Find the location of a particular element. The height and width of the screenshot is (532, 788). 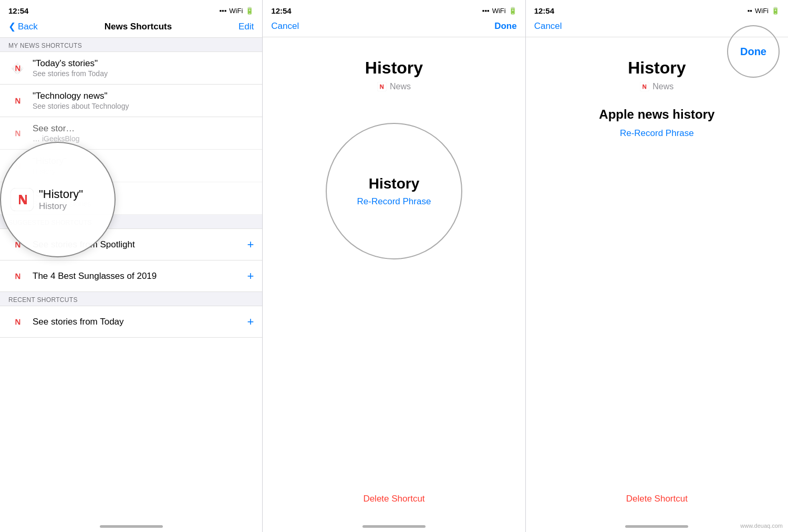

status-icons-1: ▪▪▪ WiFi 🔋 is located at coordinates (237, 11).